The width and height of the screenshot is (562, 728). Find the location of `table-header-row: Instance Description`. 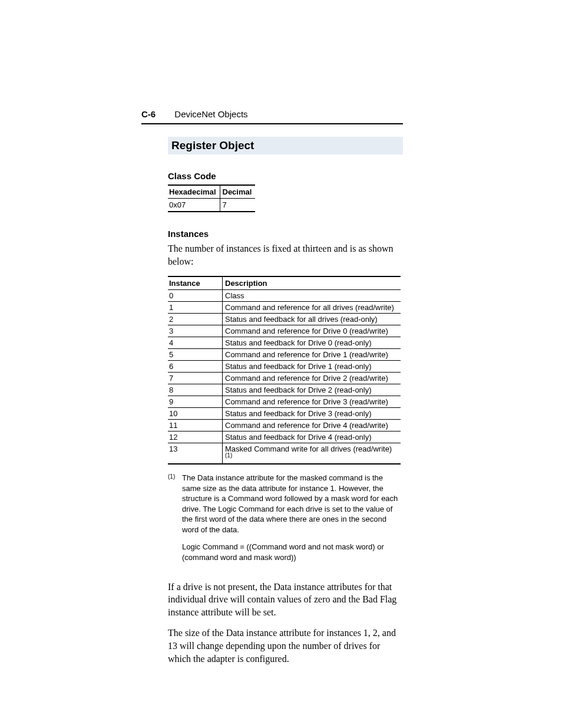

table-header-row: Instance Description is located at coordinates (284, 283).